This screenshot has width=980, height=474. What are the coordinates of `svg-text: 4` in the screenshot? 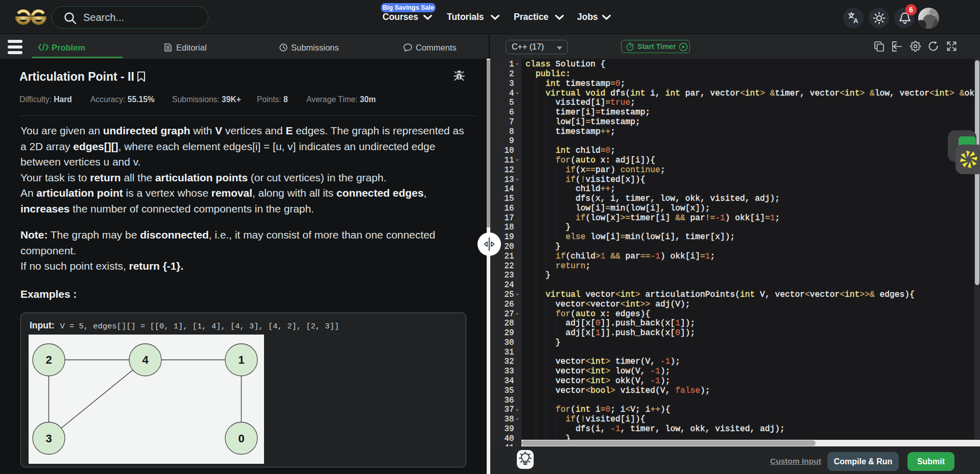 It's located at (145, 360).